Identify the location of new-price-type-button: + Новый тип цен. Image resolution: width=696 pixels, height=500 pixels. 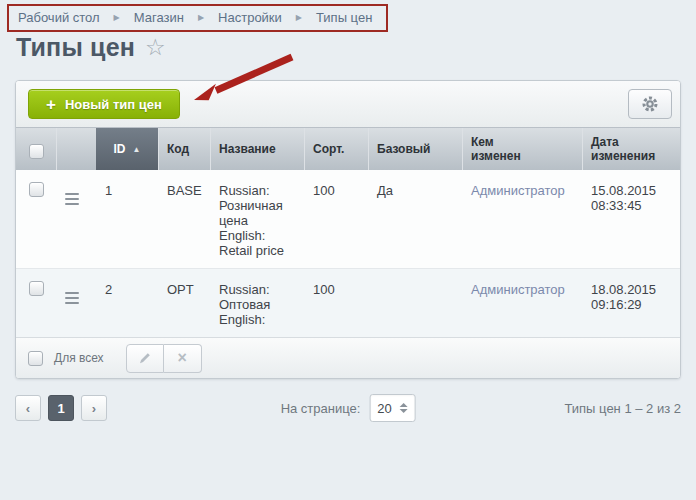
(104, 104).